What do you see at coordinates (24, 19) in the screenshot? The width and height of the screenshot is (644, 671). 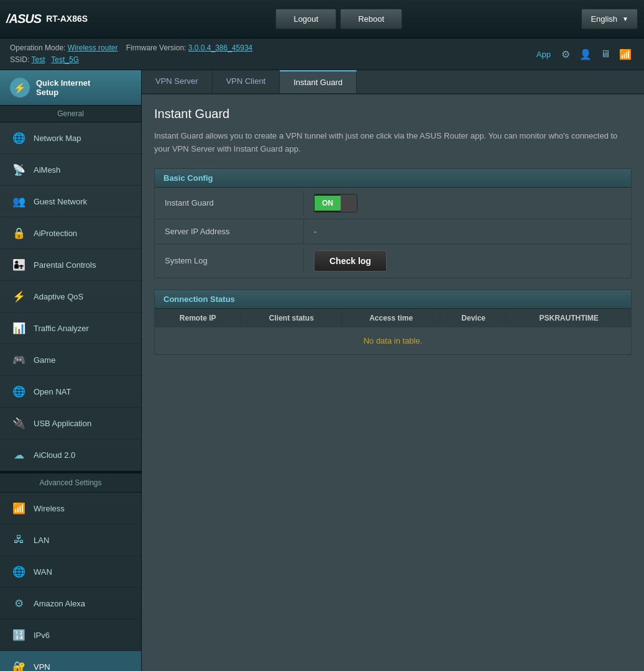 I see `logo-asus-icon: /ASUS` at bounding box center [24, 19].